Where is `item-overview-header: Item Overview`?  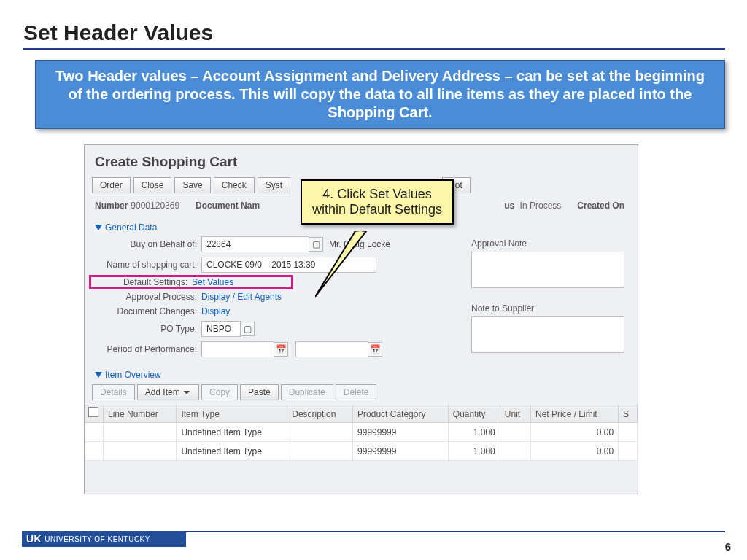
item-overview-header: Item Overview is located at coordinates (361, 373).